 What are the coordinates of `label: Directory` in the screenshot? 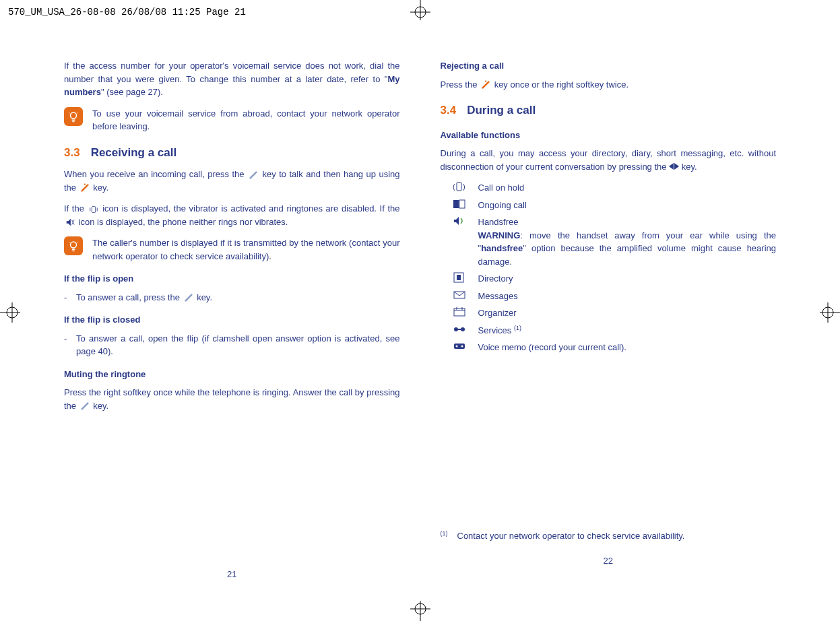 It's located at (628, 279).